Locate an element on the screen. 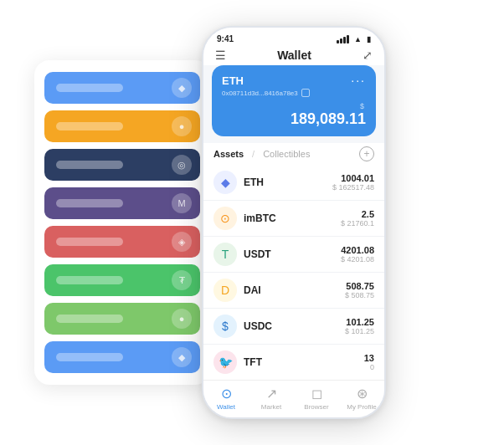  asset-amount-secondary: $ 21760.1 is located at coordinates (357, 223).